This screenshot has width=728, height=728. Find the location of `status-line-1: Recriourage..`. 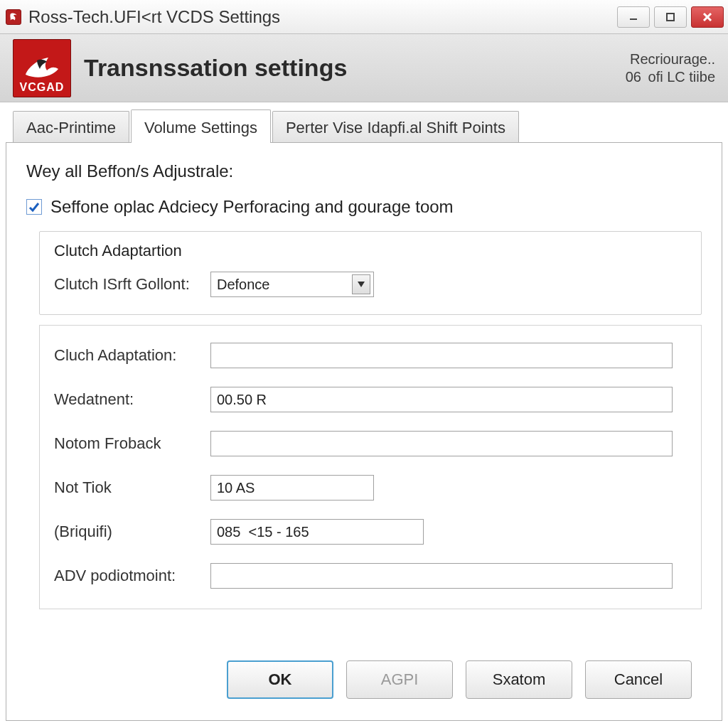

status-line-1: Recriourage.. is located at coordinates (673, 59).